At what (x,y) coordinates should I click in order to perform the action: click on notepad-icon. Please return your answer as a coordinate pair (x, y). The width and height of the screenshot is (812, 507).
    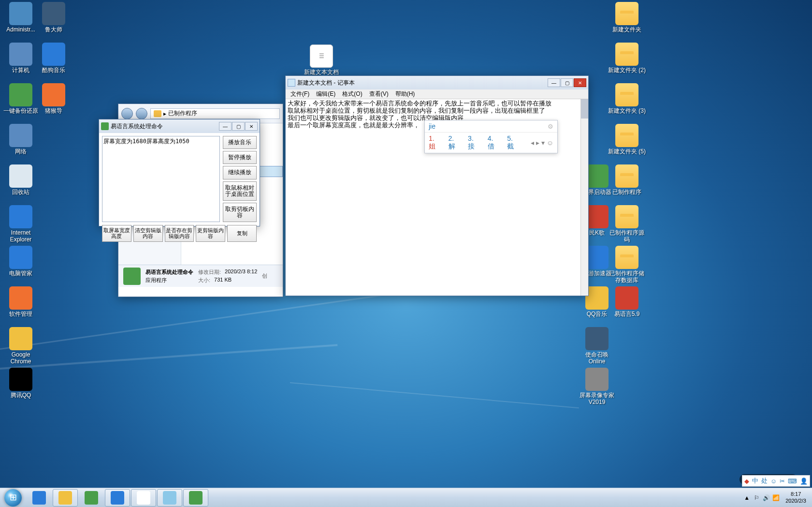
    Looking at the image, I should click on (291, 83).